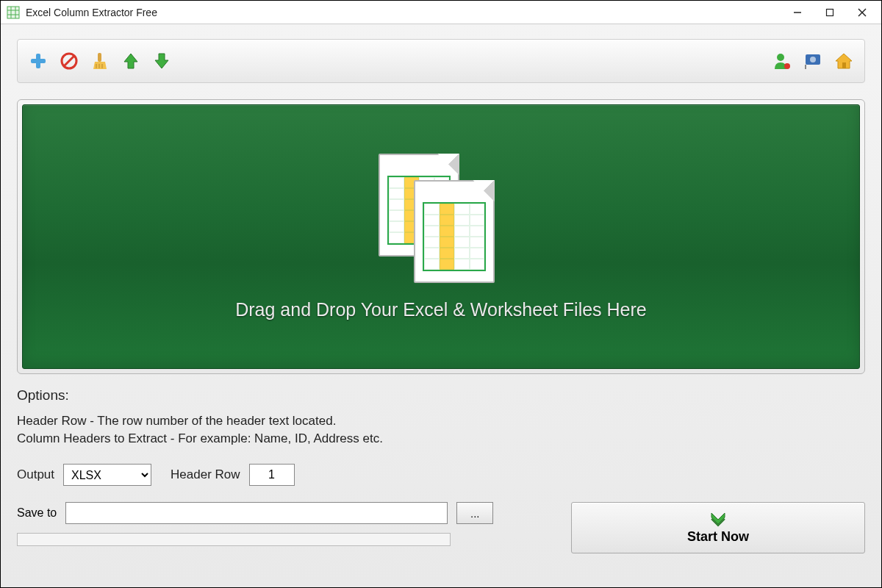 This screenshot has width=882, height=588. I want to click on language-button, so click(813, 61).